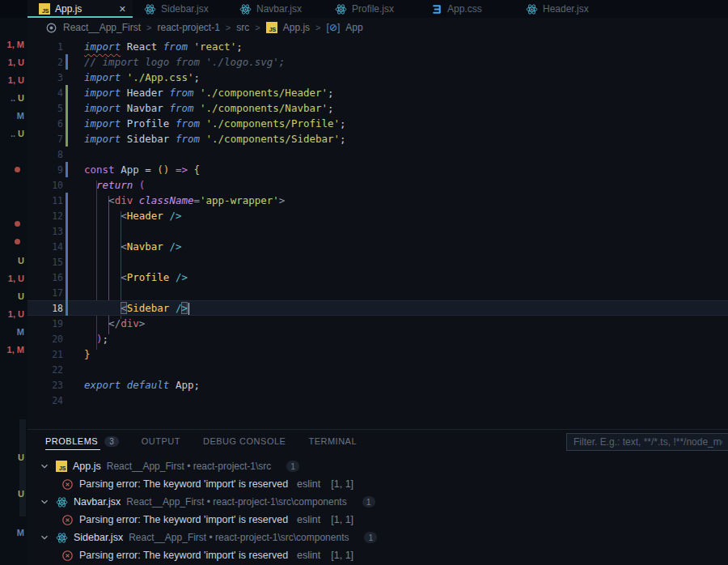 This screenshot has height=565, width=728. What do you see at coordinates (61, 466) in the screenshot?
I see `javascript-file-icon: JS` at bounding box center [61, 466].